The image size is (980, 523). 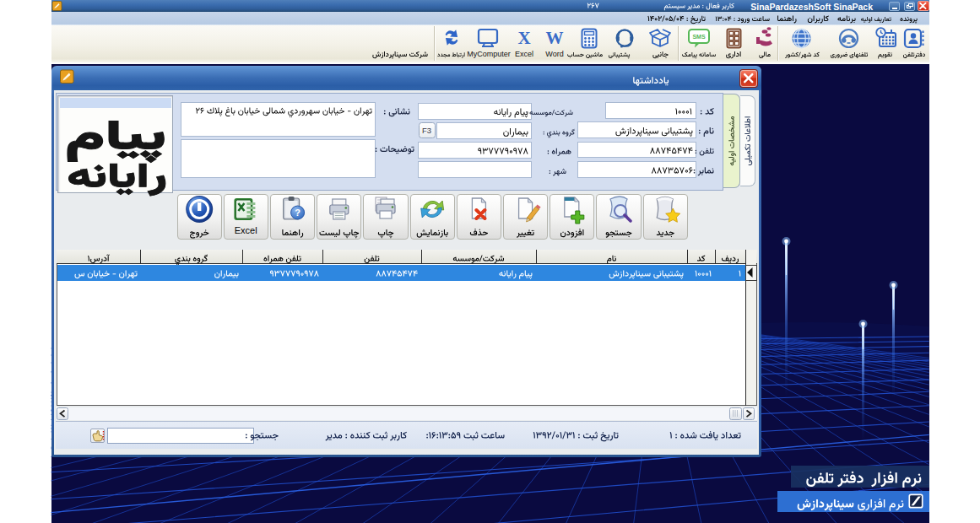 I want to click on svg-text: SMS, so click(x=699, y=37).